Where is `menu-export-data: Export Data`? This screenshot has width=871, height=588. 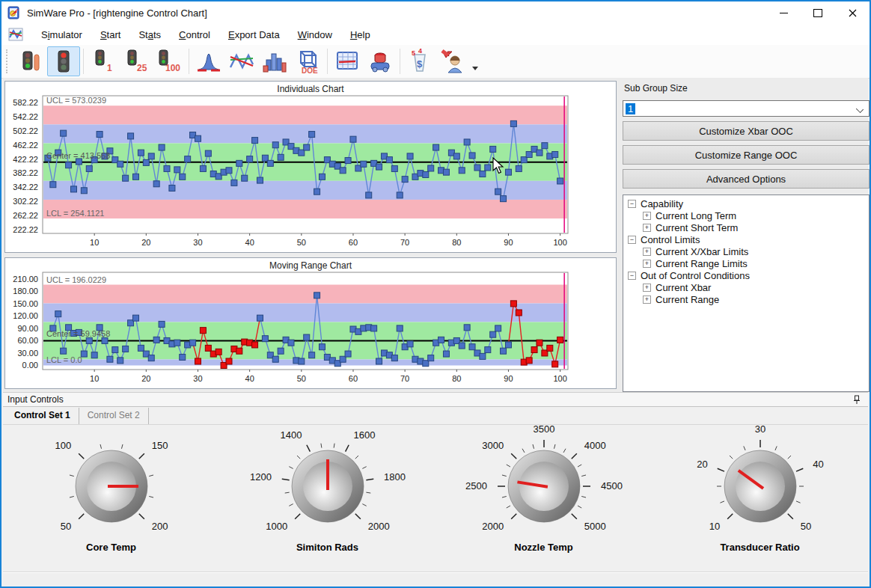 menu-export-data: Export Data is located at coordinates (254, 34).